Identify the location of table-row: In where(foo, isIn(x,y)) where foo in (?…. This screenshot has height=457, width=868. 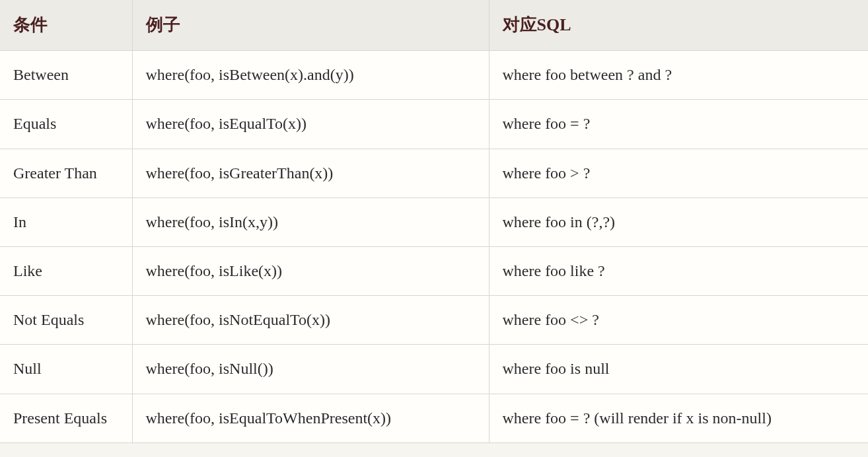
(434, 222).